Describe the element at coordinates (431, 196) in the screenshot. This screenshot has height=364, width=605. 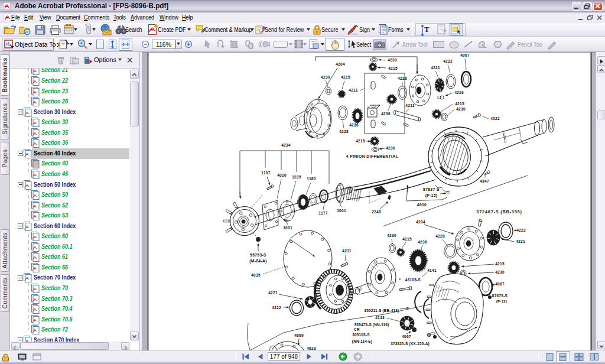
I see `svg-text: (P-15)` at that location.